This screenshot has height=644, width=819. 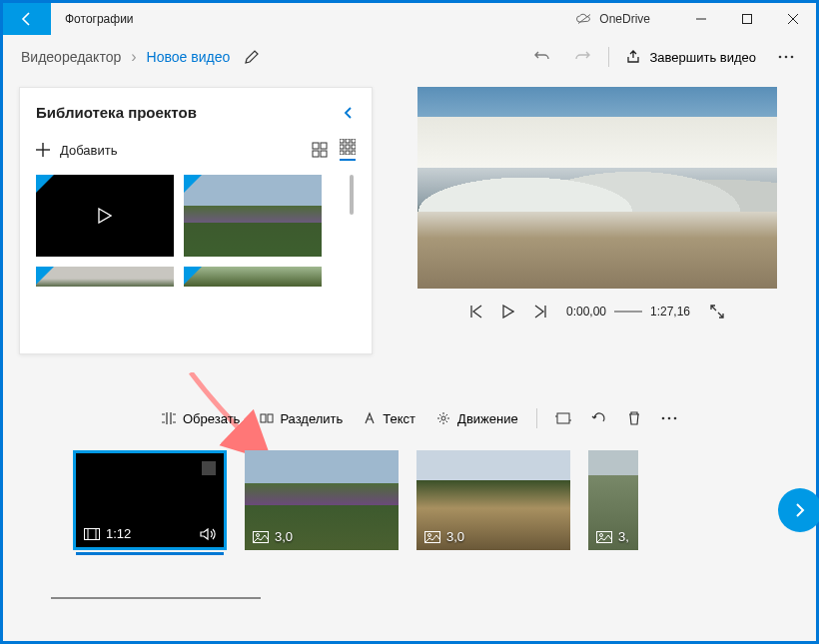 What do you see at coordinates (352, 195) in the screenshot?
I see `library-scrollbar` at bounding box center [352, 195].